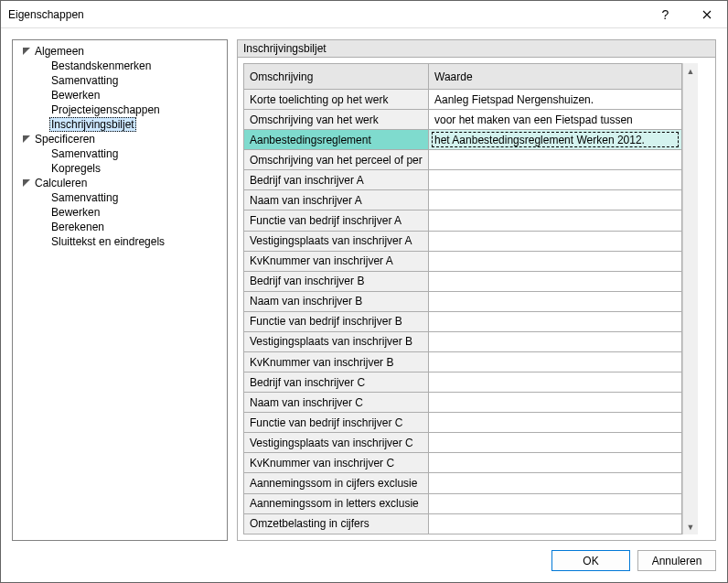 This screenshot has height=583, width=728. What do you see at coordinates (463, 383) in the screenshot?
I see `table-row: Bedrijf van inschrijver C` at bounding box center [463, 383].